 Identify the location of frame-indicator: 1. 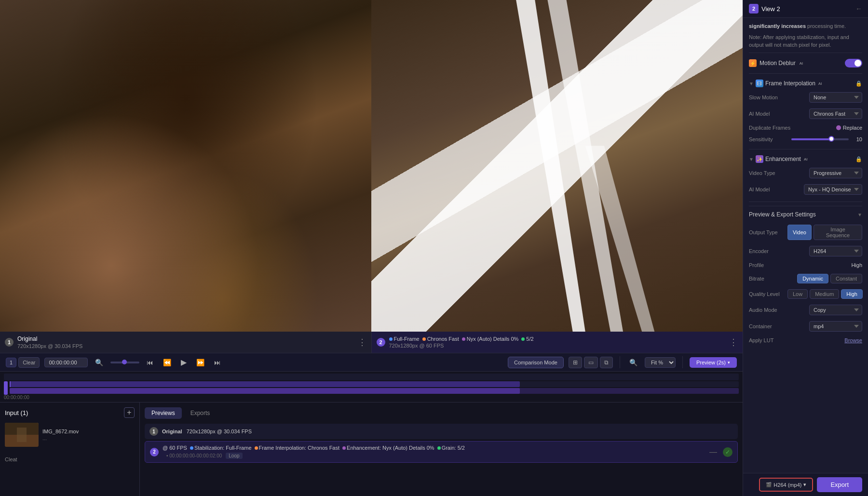
(11, 362).